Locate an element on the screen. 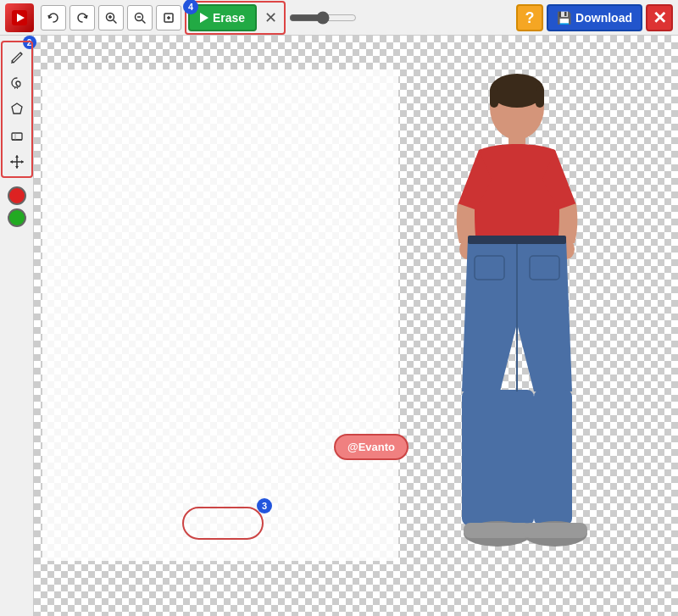  help-button: ? is located at coordinates (530, 18).